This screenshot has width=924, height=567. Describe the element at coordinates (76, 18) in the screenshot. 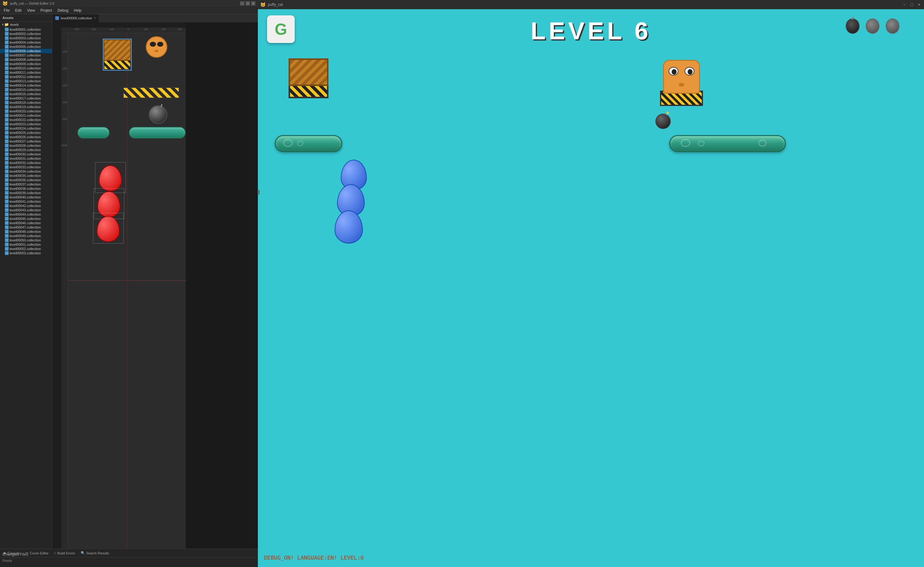

I see `collection-tab: level00006.collection ×` at that location.